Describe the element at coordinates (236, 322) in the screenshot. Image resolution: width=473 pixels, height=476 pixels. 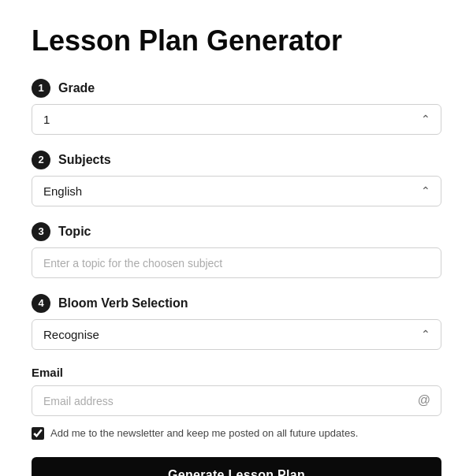
I see `bloom-section: 4 Bloom Verb Selection Recognise Recall …` at that location.